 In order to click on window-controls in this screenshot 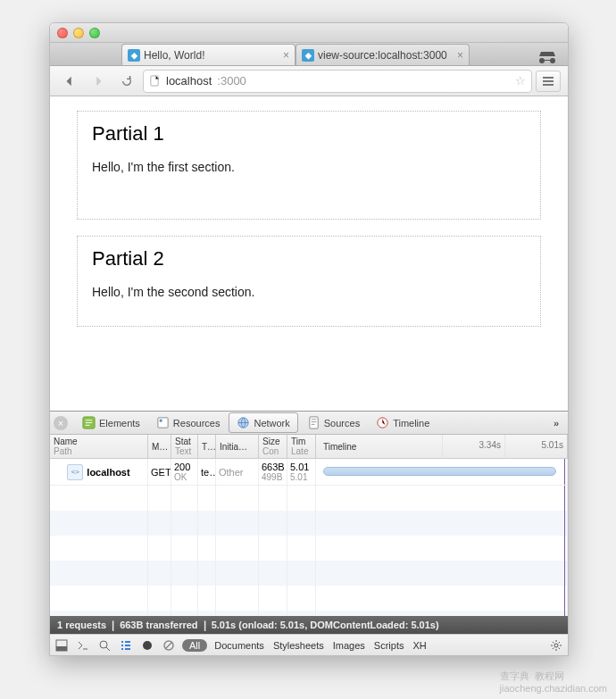, I will do `click(79, 33)`.